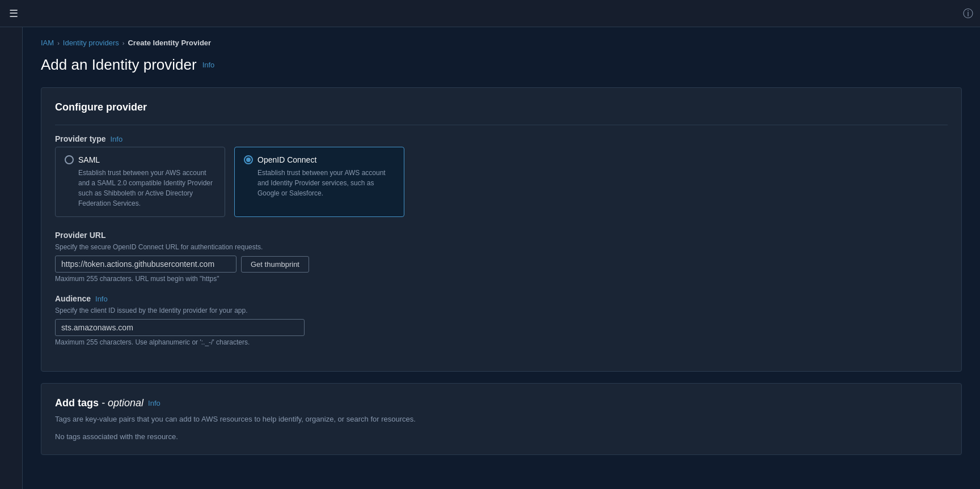 The width and height of the screenshot is (980, 489). What do you see at coordinates (14, 14) in the screenshot?
I see `hamburger-menu-icon: ☰` at bounding box center [14, 14].